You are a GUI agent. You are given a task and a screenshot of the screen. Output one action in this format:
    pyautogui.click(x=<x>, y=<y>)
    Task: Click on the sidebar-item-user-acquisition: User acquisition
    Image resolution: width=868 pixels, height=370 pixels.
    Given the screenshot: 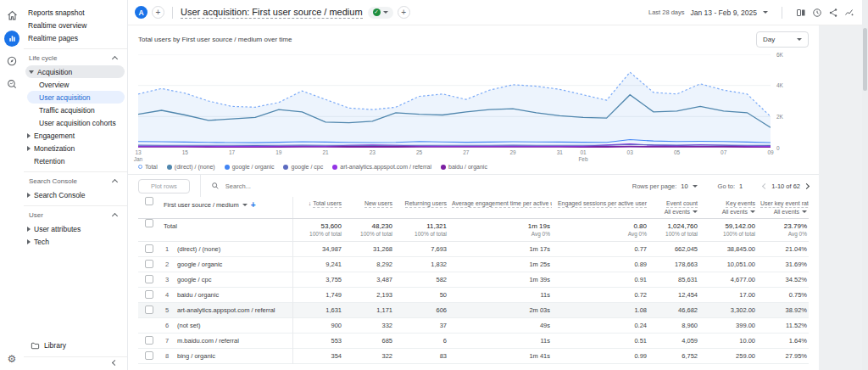 What is the action you would take?
    pyautogui.click(x=76, y=97)
    